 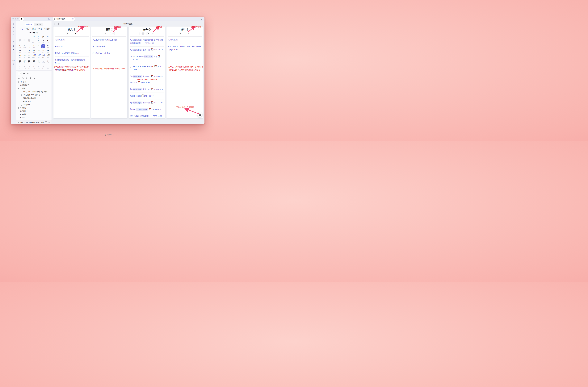 I want to click on bookmark-tab-icon, so click(x=28, y=73).